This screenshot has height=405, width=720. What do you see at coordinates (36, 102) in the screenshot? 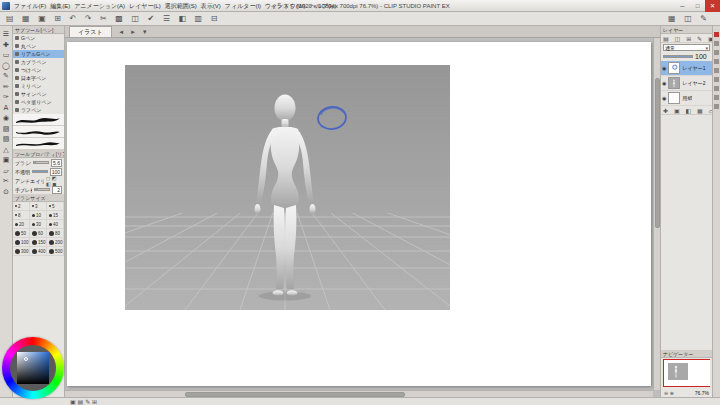
I see `subtool-label: ベタ塗りペン` at bounding box center [36, 102].